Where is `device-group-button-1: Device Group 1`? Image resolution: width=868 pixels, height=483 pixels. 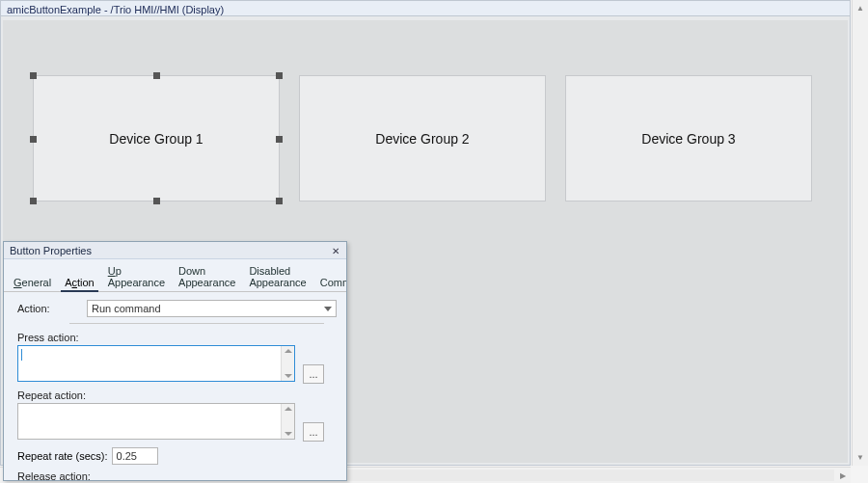
device-group-button-1: Device Group 1 is located at coordinates (156, 139).